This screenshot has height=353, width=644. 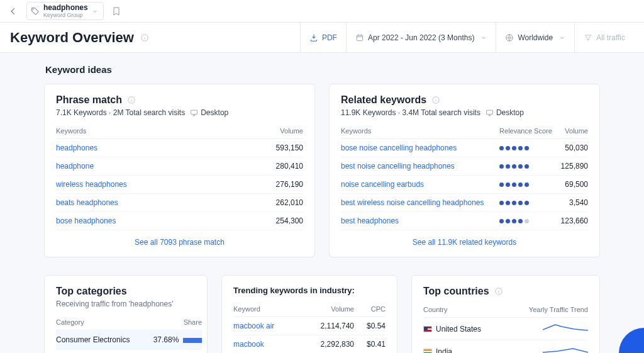 I want to click on top-categories-subtitle: Receiving traffic from 'headphones', so click(x=129, y=304).